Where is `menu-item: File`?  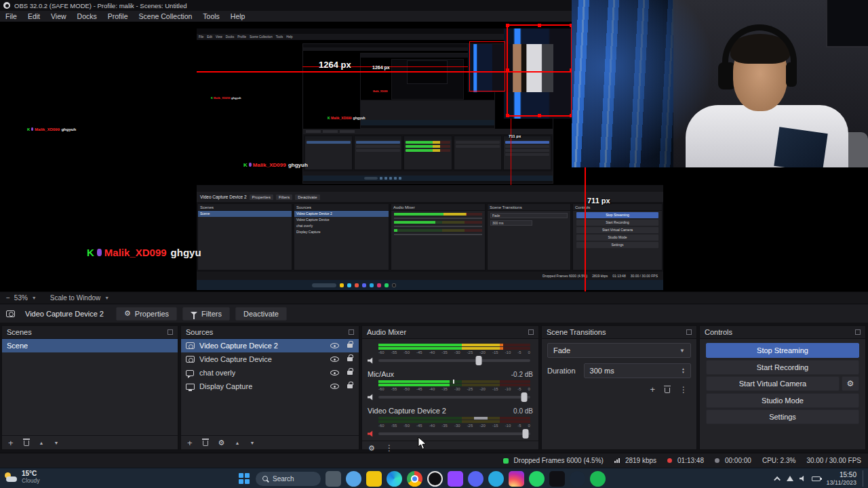
menu-item: File is located at coordinates (11, 16).